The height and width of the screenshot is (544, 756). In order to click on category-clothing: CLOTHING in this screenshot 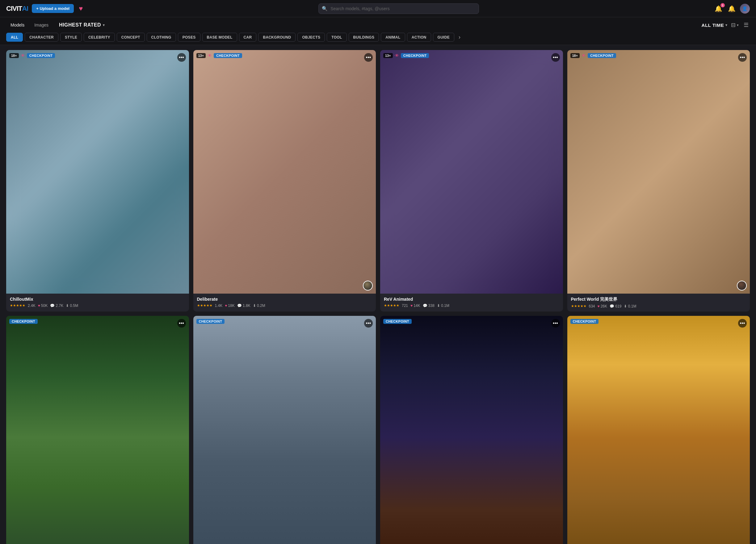, I will do `click(161, 37)`.